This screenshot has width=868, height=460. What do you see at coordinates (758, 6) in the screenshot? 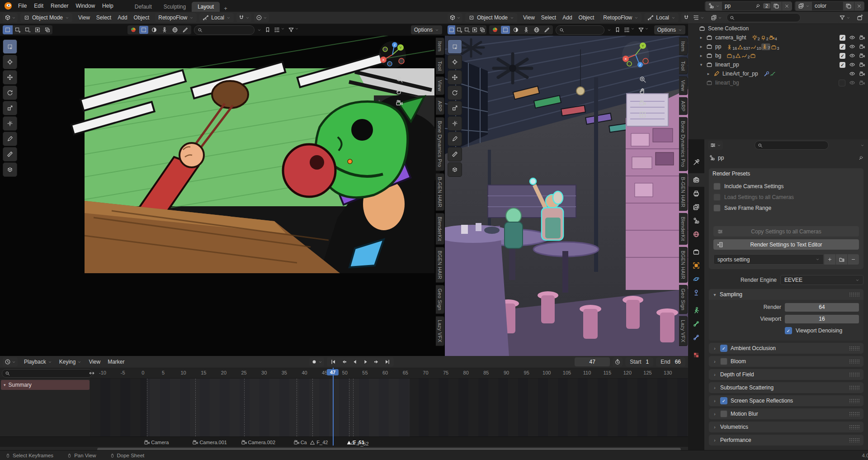
I see `scene-pin-button` at bounding box center [758, 6].